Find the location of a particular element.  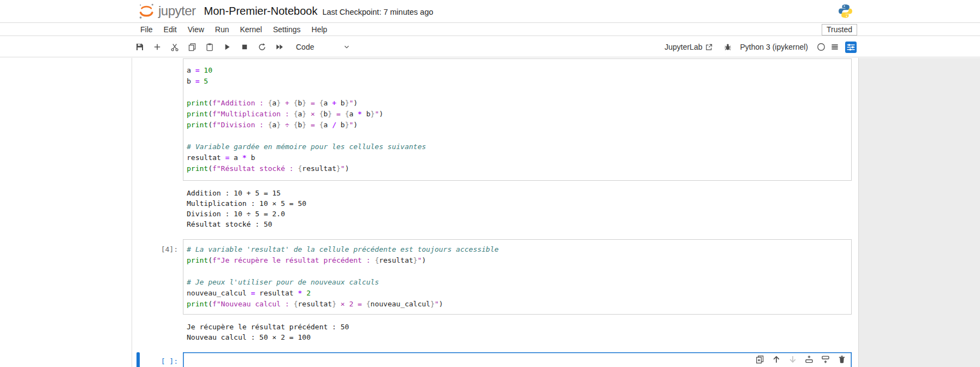

stop-button is located at coordinates (245, 47).